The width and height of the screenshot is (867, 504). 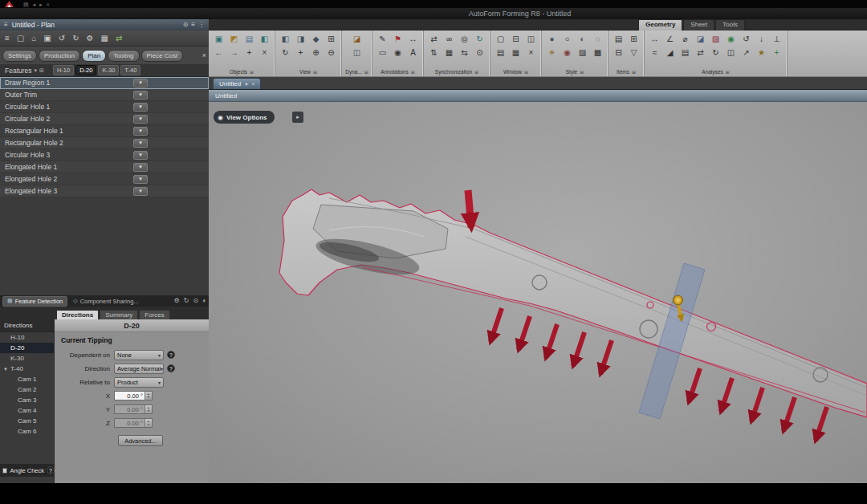 What do you see at coordinates (531, 39) in the screenshot?
I see `split-vertical-icon: ◫` at bounding box center [531, 39].